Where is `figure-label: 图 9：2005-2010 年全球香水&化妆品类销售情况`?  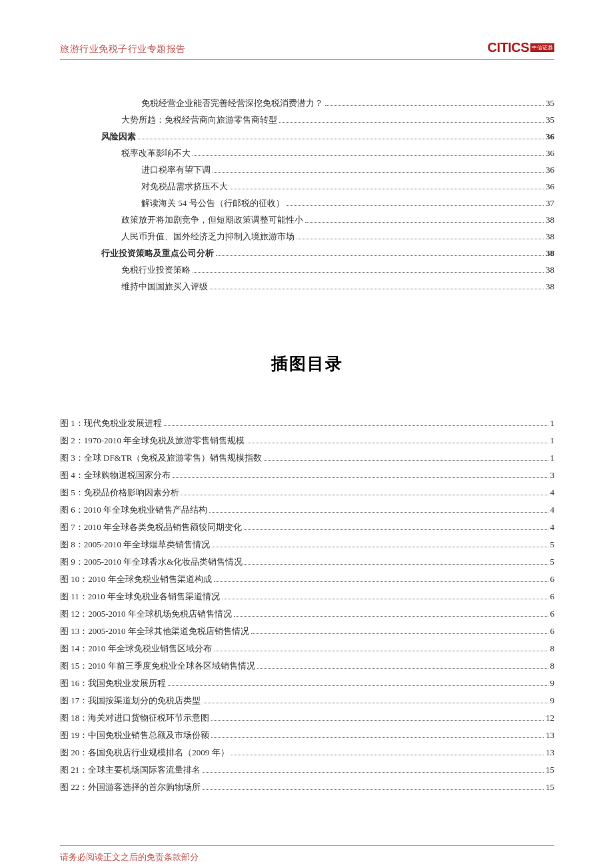
figure-label: 图 9：2005-2010 年全球香水&化妆品类销售情况 is located at coordinates (151, 562).